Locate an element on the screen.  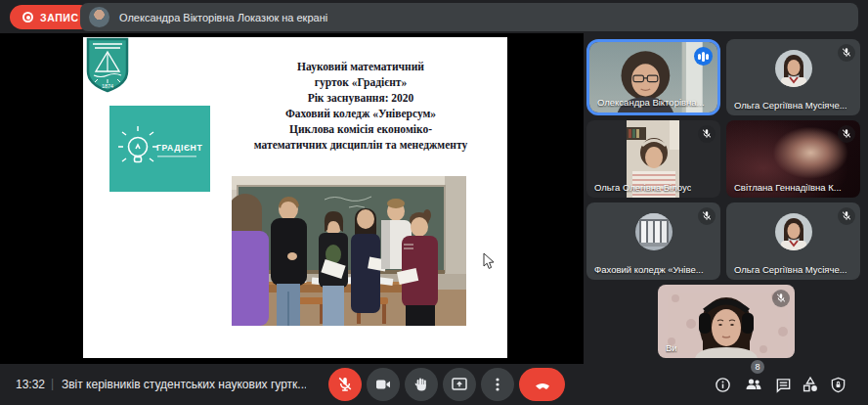
participant-name: Фаховий коледж «Уніве... is located at coordinates (649, 270).